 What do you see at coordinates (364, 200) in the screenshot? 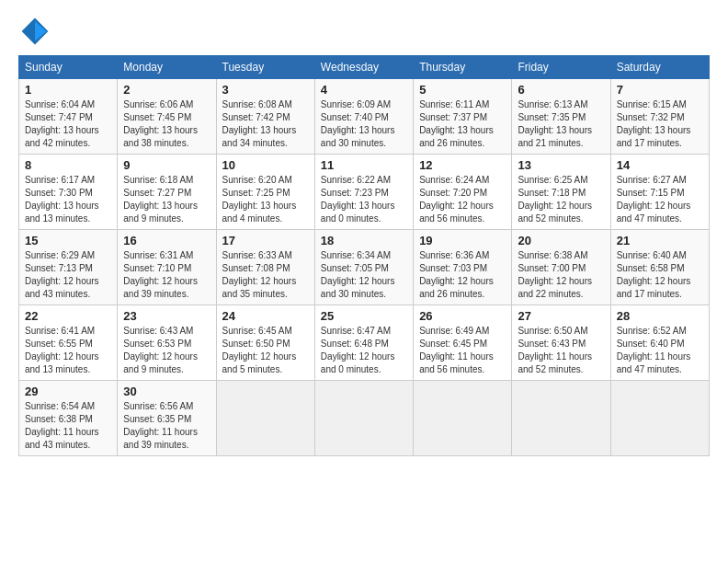
I see `day-info: Sunrise: 6:22 AM Sunset: 7:23 PM Dayligh…` at bounding box center [364, 200].